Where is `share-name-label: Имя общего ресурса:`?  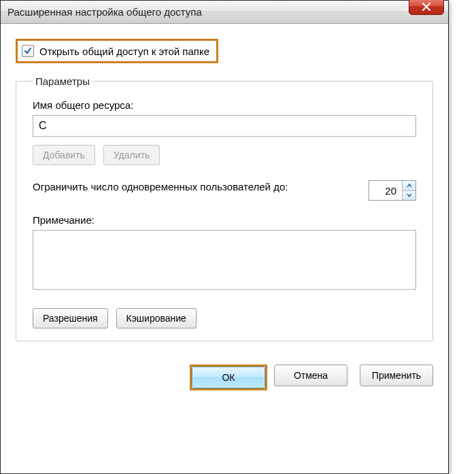
share-name-label: Имя общего ресурса: is located at coordinates (224, 105).